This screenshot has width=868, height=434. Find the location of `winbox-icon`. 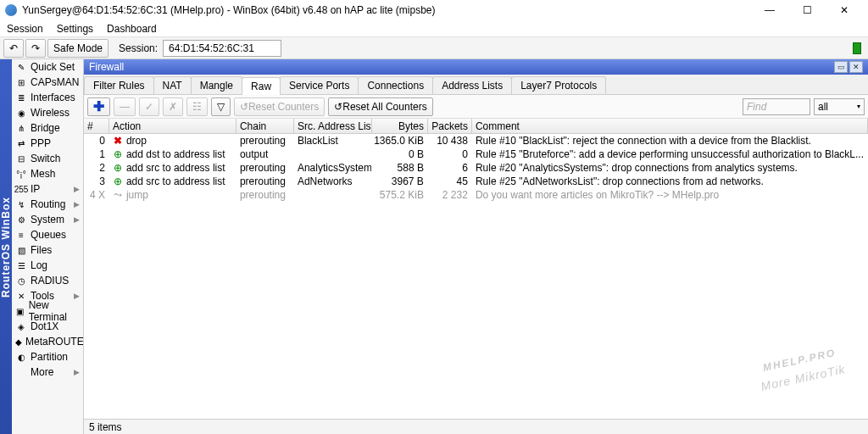

winbox-icon is located at coordinates (11, 10).